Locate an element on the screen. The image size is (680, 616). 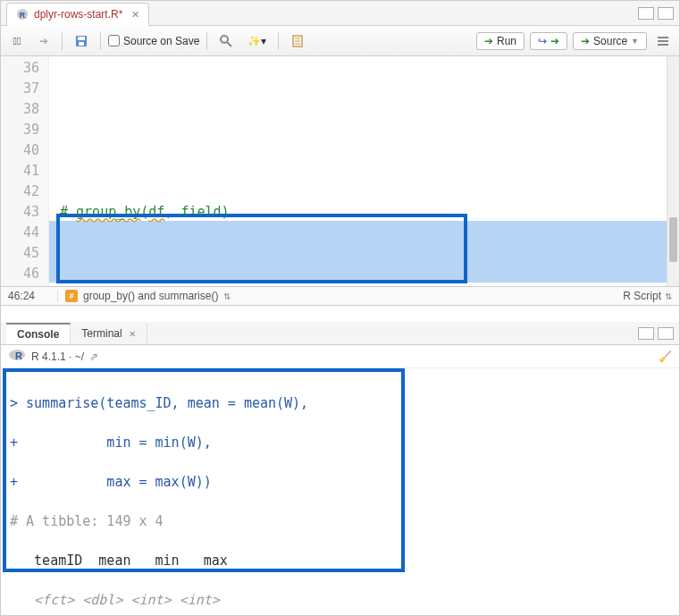
source-label: Source is located at coordinates (610, 41).